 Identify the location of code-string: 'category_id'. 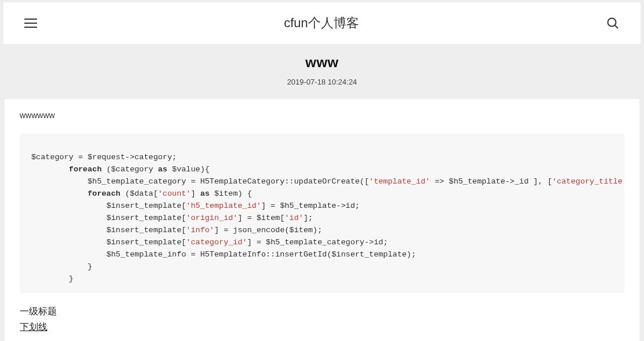
(217, 242).